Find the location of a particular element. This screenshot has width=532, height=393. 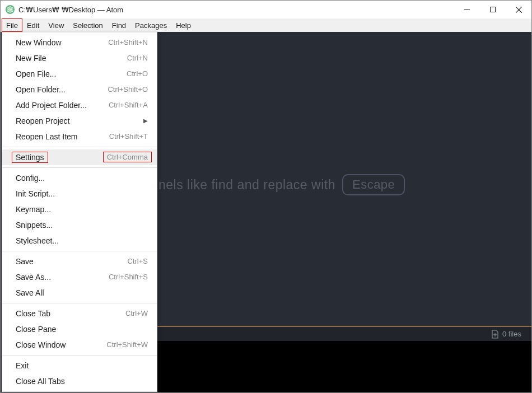

menuitem-label: Init Script... is located at coordinates (82, 194).